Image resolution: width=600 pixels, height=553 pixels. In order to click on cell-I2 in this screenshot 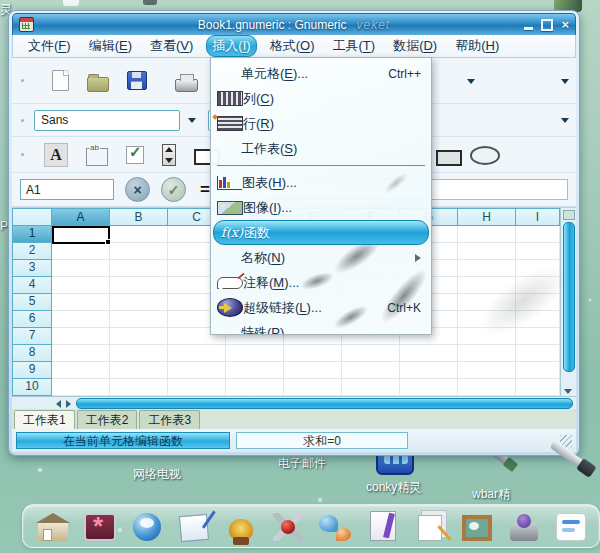, I will do `click(538, 252)`.